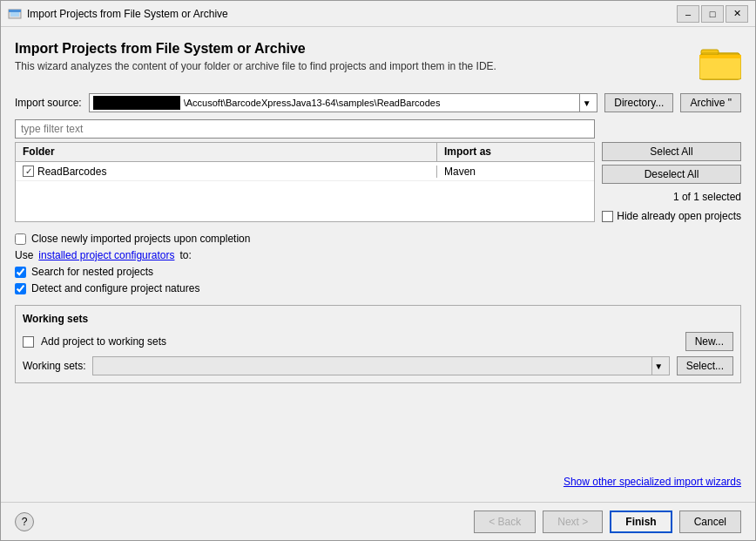 Image resolution: width=756 pixels, height=541 pixels. I want to click on hide-open-checkbox, so click(608, 216).